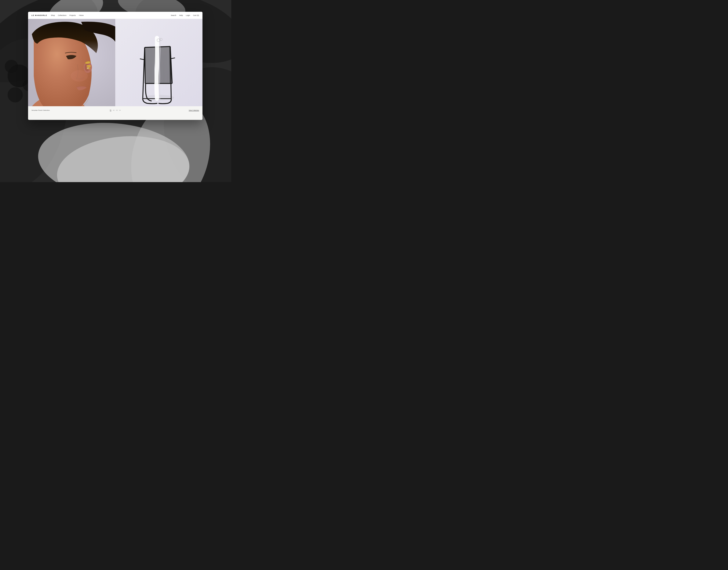  What do you see at coordinates (115, 117) in the screenshot?
I see `footer-space` at bounding box center [115, 117].